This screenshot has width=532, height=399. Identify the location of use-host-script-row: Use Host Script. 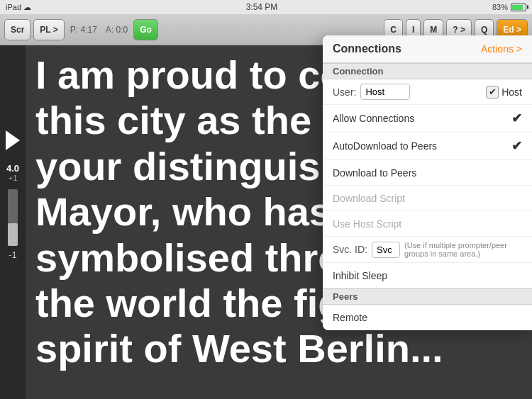
(427, 224).